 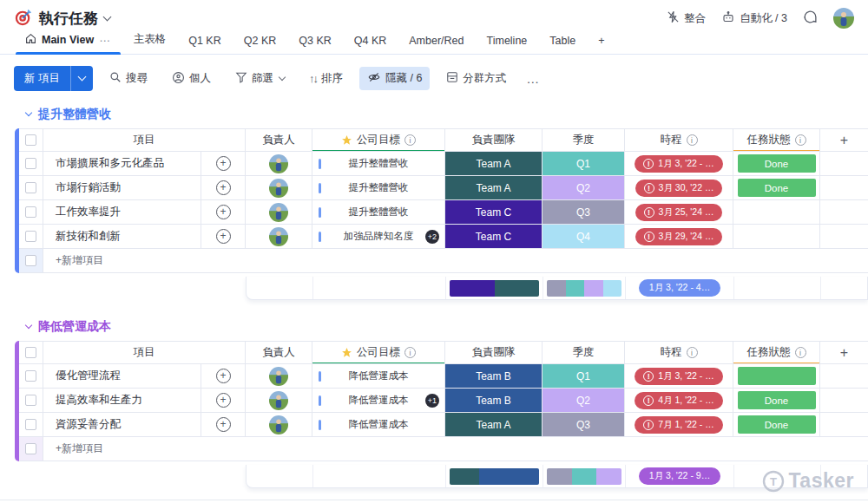 I want to click on quarter-cell: Q3, so click(x=583, y=212).